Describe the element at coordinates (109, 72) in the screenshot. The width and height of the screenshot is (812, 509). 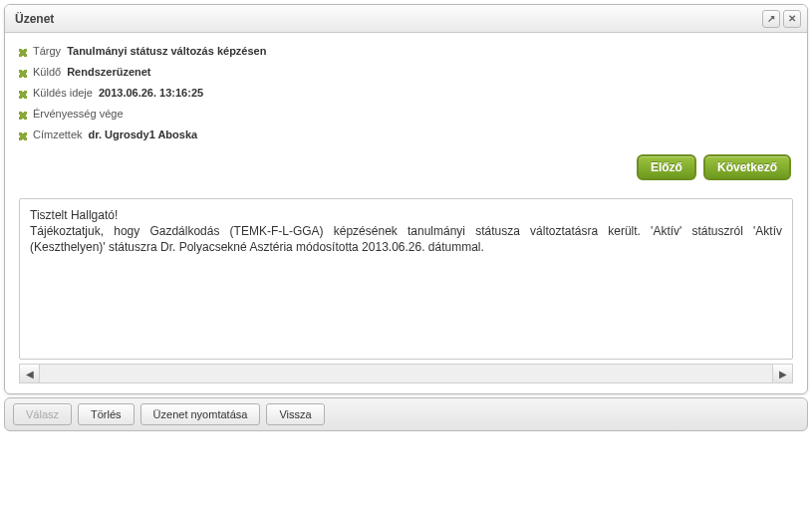
I see `meta-value: Rendszerüzenet` at that location.